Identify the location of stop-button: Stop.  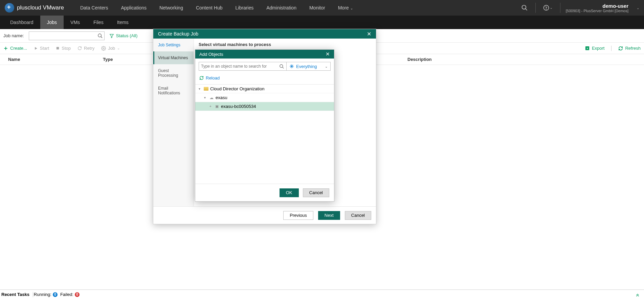
(63, 48).